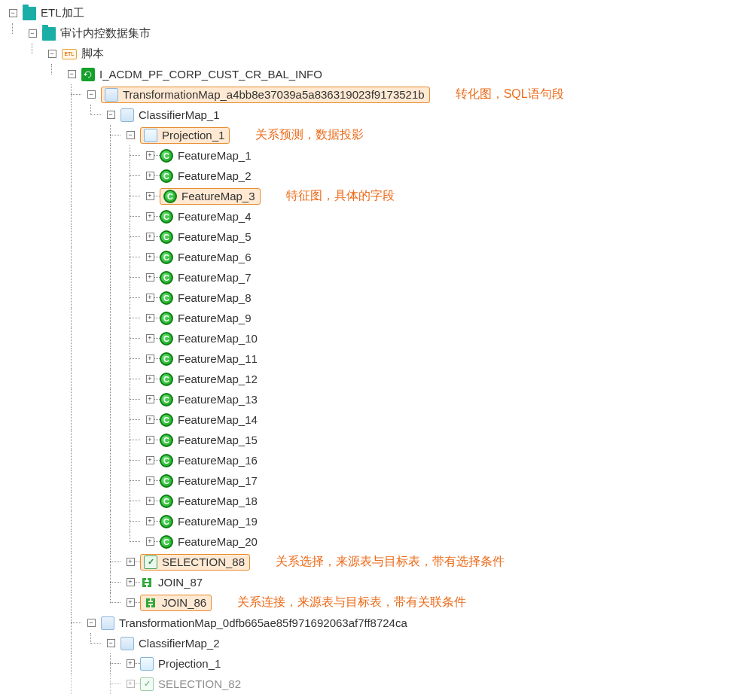 Image resolution: width=738 pixels, height=700 pixels. Describe the element at coordinates (369, 217) in the screenshot. I see `tree-node-feature: CFeatureMap_4` at that location.